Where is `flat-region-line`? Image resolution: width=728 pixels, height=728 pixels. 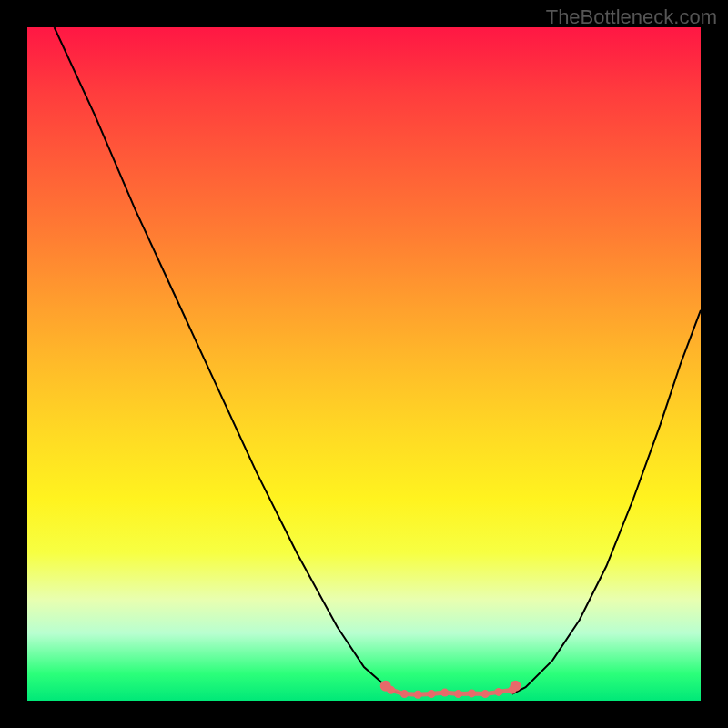
flat-region-line is located at coordinates (451, 692).